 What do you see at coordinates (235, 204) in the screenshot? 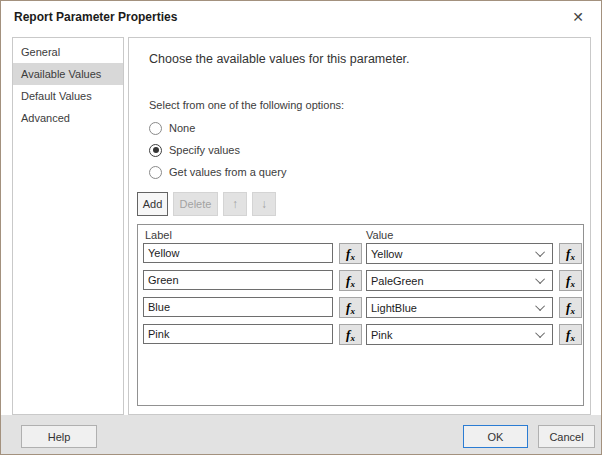
I see `move-up-icon: ↑` at bounding box center [235, 204].